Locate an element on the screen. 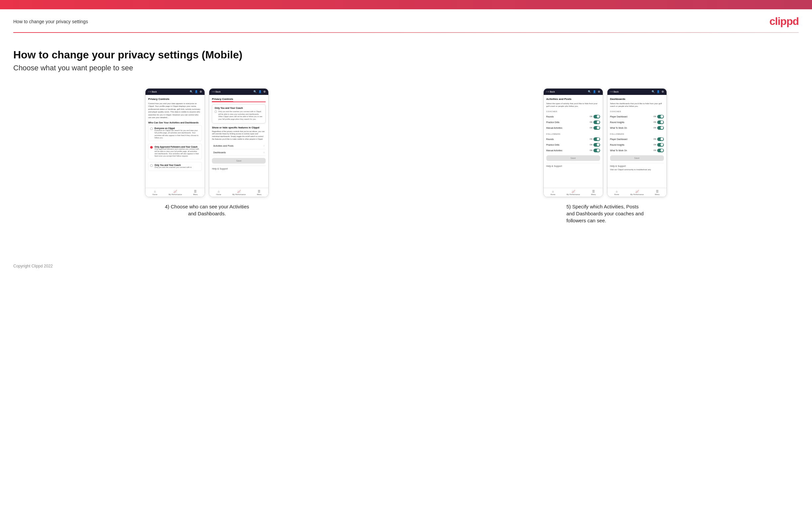 This screenshot has height=507, width=812. tab-home-1: ⌂ Home is located at coordinates (155, 192).